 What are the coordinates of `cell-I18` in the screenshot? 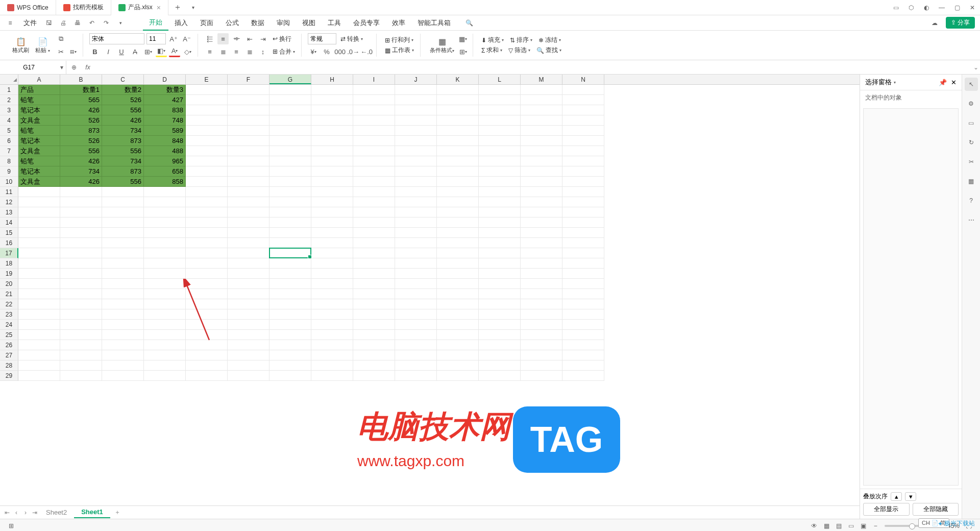 It's located at (374, 263).